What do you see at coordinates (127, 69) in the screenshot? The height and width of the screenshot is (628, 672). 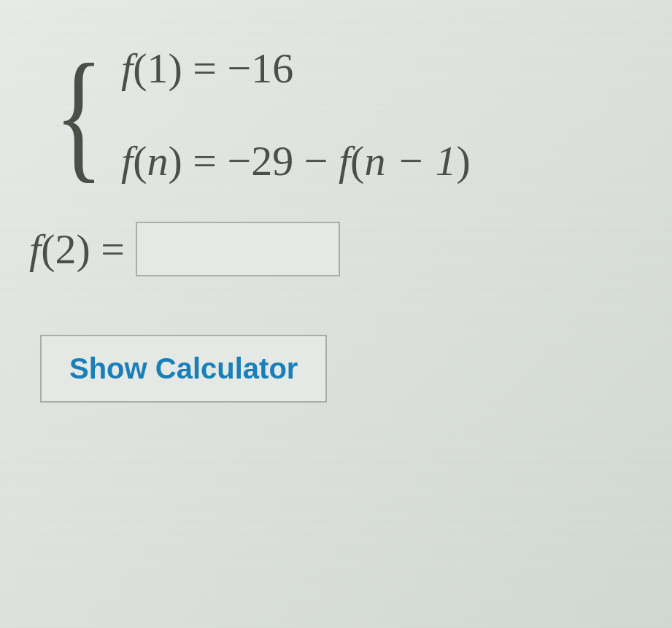 I see `eq1-func: f` at bounding box center [127, 69].